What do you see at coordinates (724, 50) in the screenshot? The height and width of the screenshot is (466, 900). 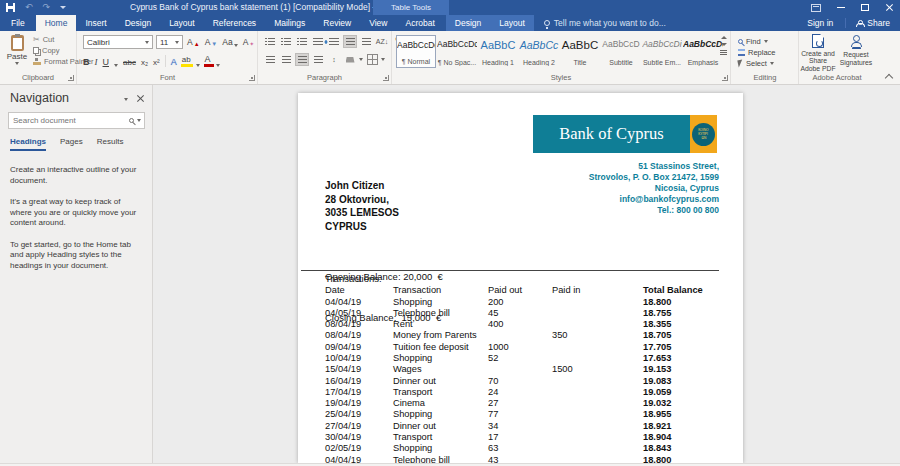 I see `styles-more-icon` at bounding box center [724, 50].